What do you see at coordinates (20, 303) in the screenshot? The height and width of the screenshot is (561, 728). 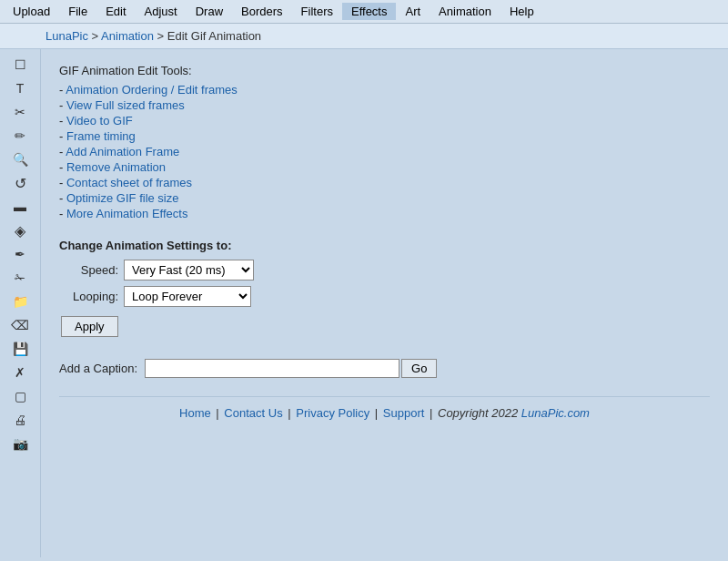 I see `sidebar: ☐ T ✂ ✏ 🔍 ↺ ▬ ◈ ✒ ✁ 📁 ⌫ 💾 ✗ ▢ 🖨 📷` at bounding box center [20, 303].